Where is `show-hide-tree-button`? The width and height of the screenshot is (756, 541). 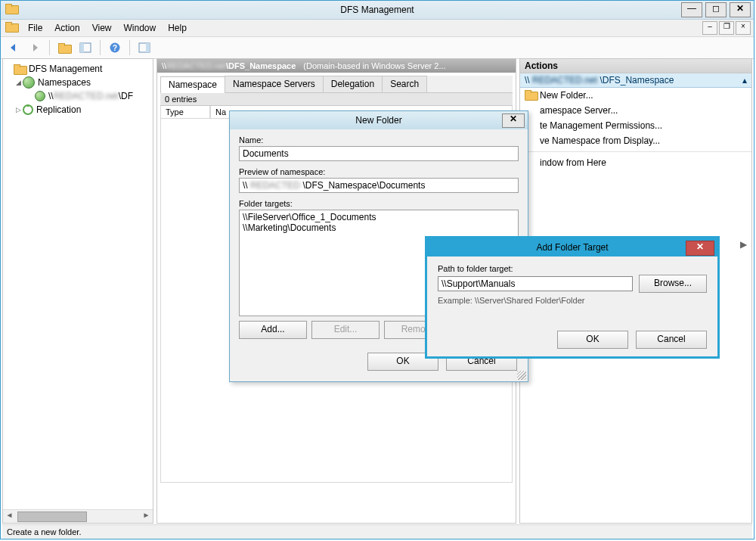
show-hide-tree-button is located at coordinates (85, 48).